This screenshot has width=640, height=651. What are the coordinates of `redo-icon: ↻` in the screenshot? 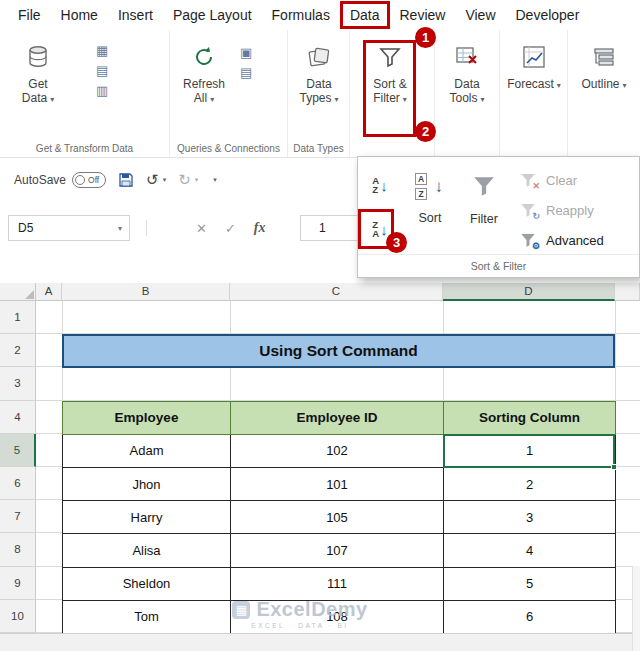 It's located at (184, 180).